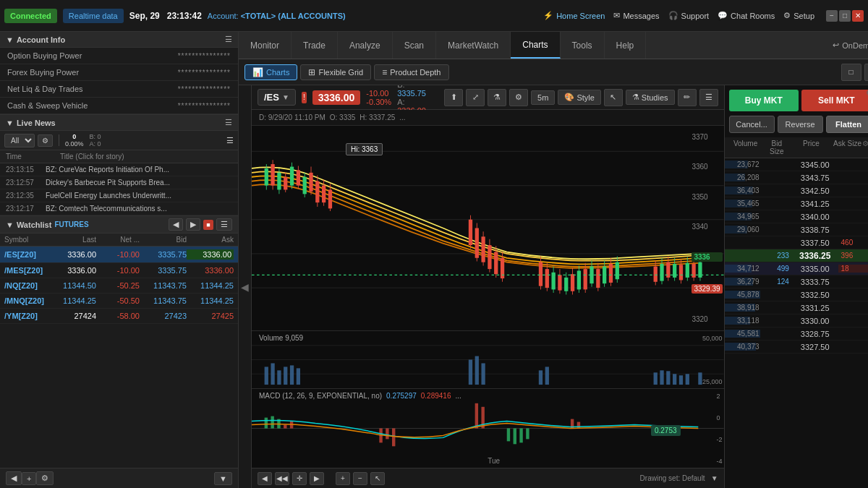  What do you see at coordinates (119, 301) in the screenshot?
I see `watchlist-row-3: /MNQ[Z20] 11344.25 -50.50 11343.75 11344…` at bounding box center [119, 301].